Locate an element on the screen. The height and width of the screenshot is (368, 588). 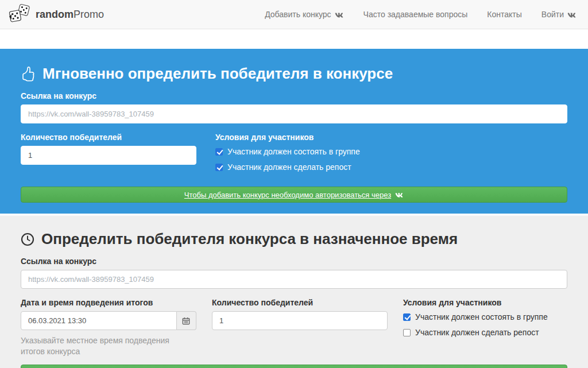
calendar-icon is located at coordinates (186, 321).